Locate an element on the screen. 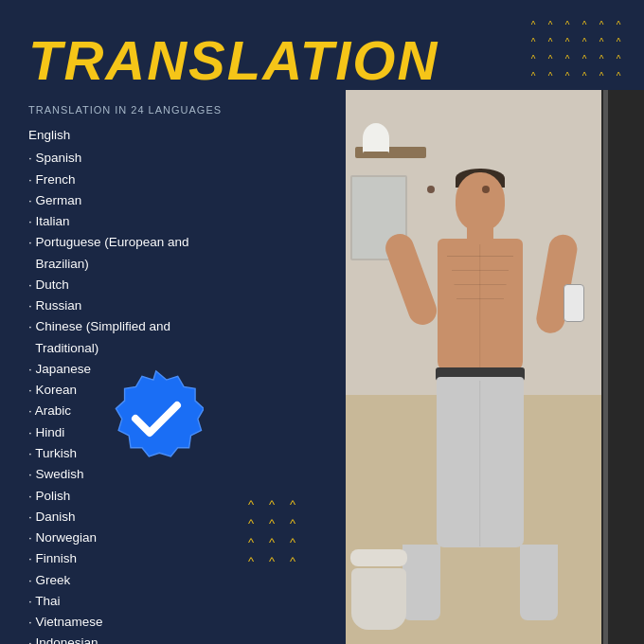 This screenshot has height=644, width=644. list-item: · Portuguese (European and Brazilian) is located at coordinates (109, 254).